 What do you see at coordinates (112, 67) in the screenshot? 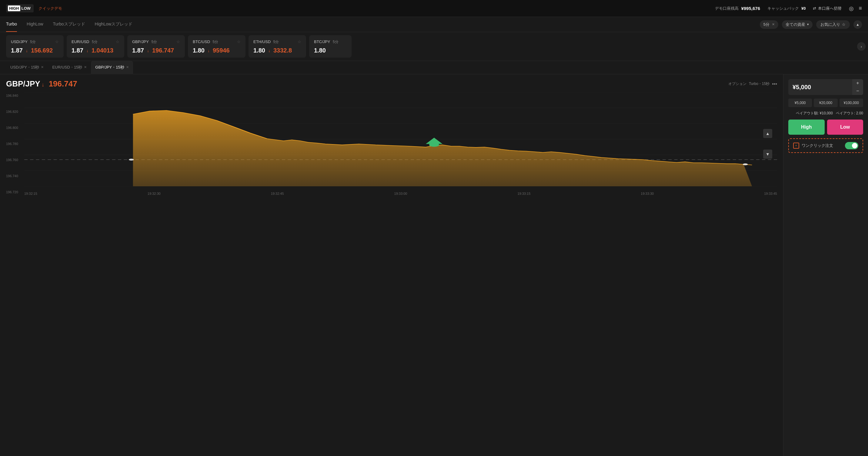
I see `pair-tab-gbpjpy: GBP/JPY・15秒 ✕` at bounding box center [112, 67].